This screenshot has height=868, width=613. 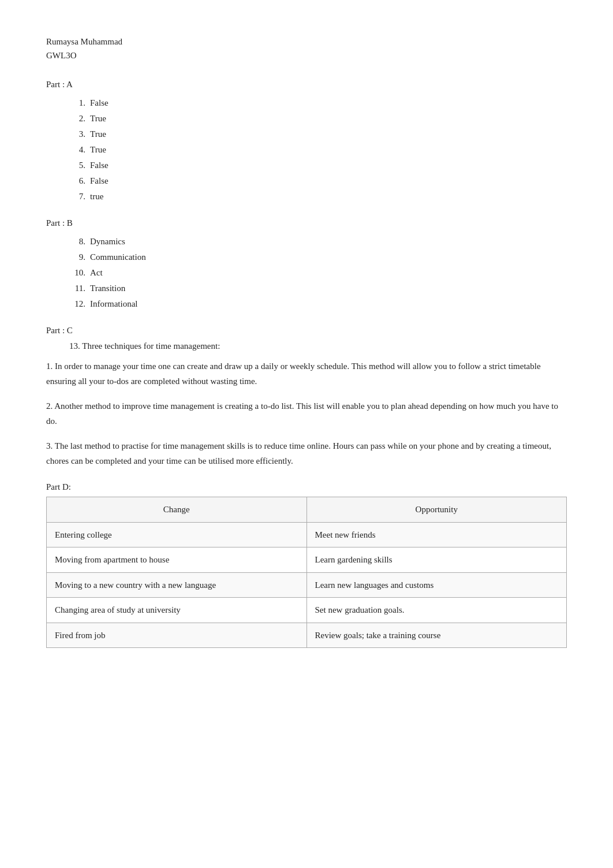 What do you see at coordinates (77, 196) in the screenshot?
I see `item-number: 7.` at bounding box center [77, 196].